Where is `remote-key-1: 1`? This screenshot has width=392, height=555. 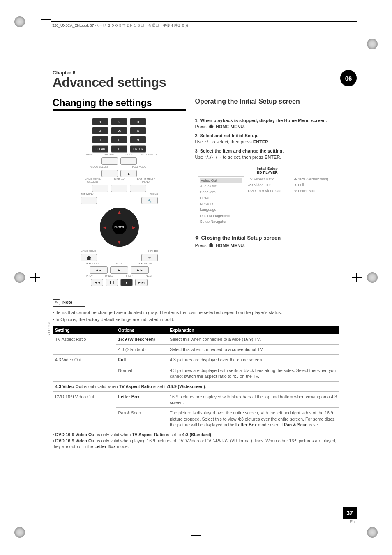 remote-key-1: 1 is located at coordinates (100, 122).